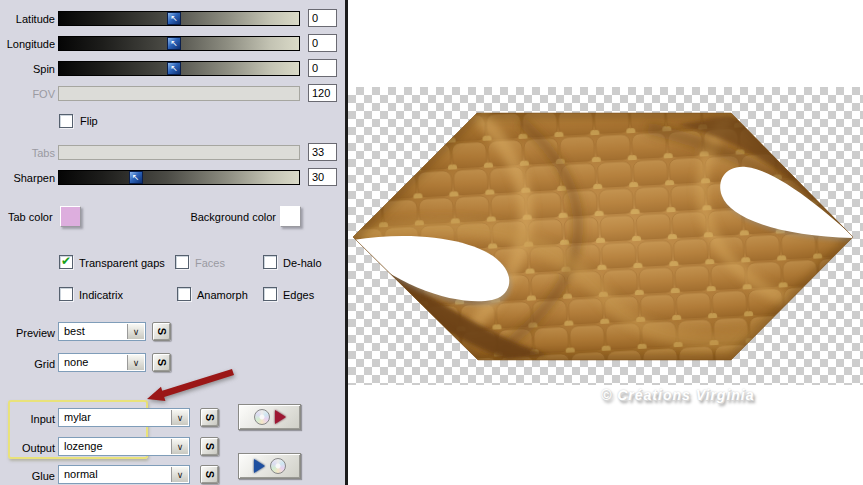 The height and width of the screenshot is (485, 863). Describe the element at coordinates (102, 332) in the screenshot. I see `preview-dropdown: best` at that location.